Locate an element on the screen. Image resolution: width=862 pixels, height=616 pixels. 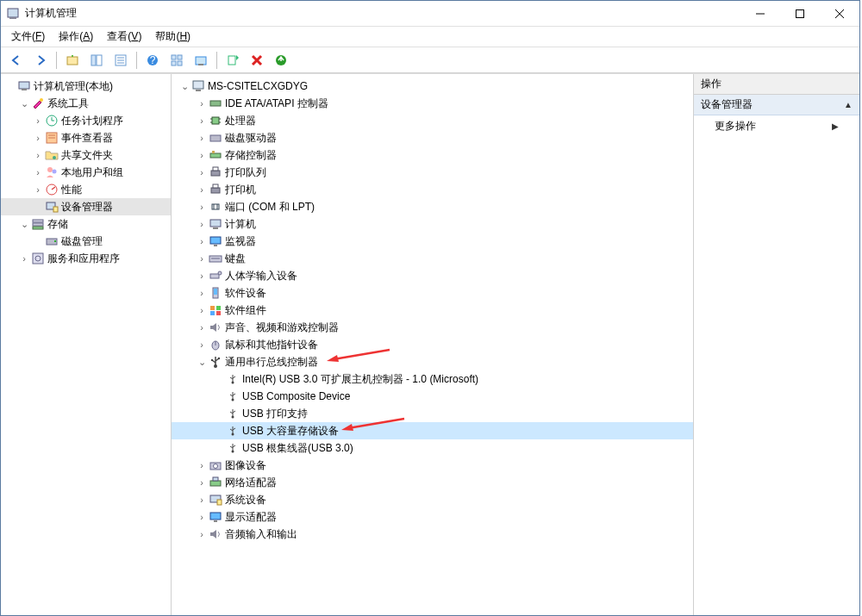
device-sw-devices: ›软件设备 is located at coordinates (433, 293).